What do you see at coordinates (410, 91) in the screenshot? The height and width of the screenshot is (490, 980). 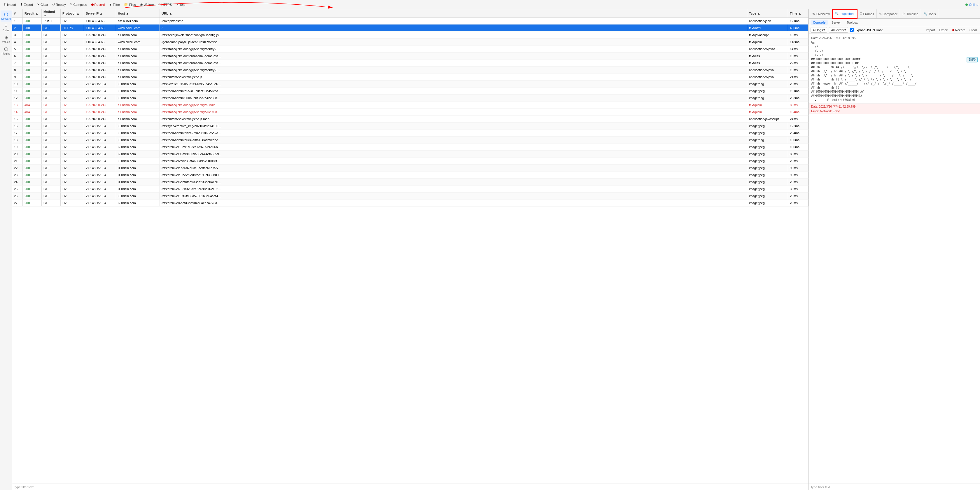 I see `table-row: 11 200 GET H2 27.148.151.64 i0.hdslb.com…` at bounding box center [410, 91].